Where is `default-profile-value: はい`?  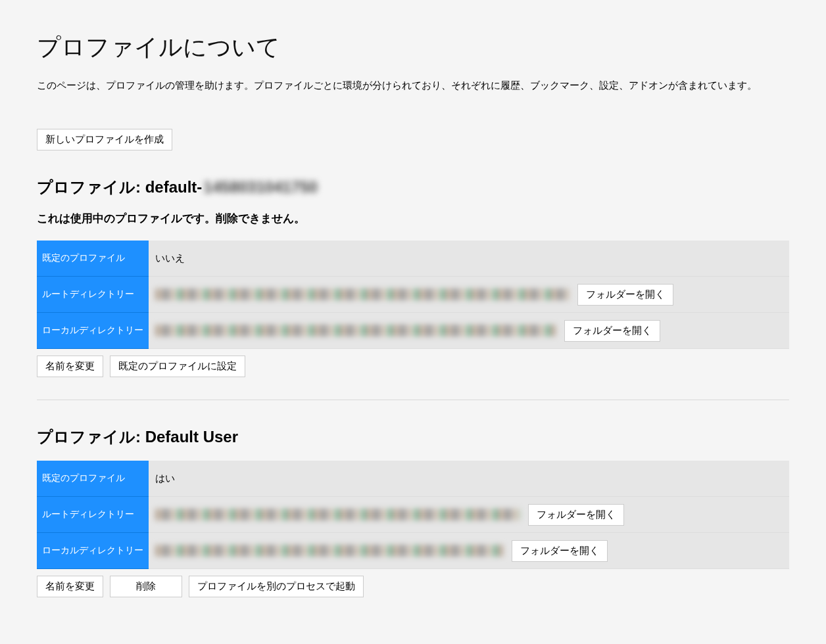
default-profile-value: はい is located at coordinates (469, 478).